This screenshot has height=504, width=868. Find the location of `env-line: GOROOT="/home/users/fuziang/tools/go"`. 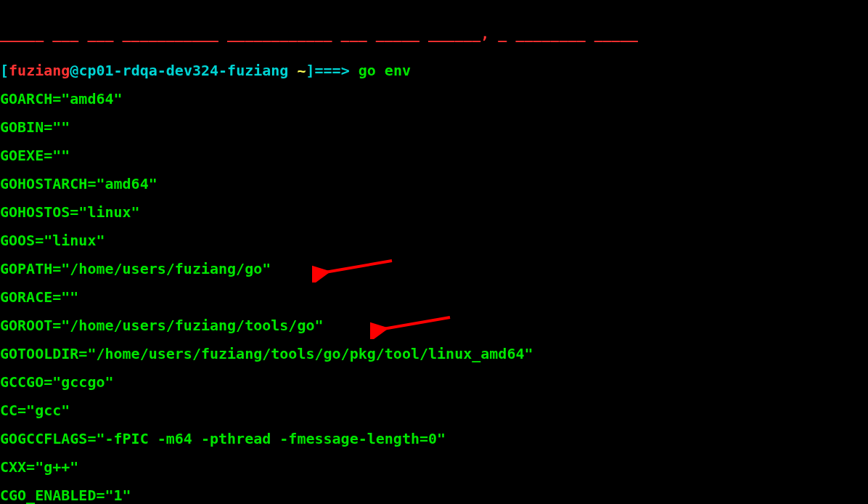

env-line: GOROOT="/home/users/fuziang/tools/go" is located at coordinates (434, 325).